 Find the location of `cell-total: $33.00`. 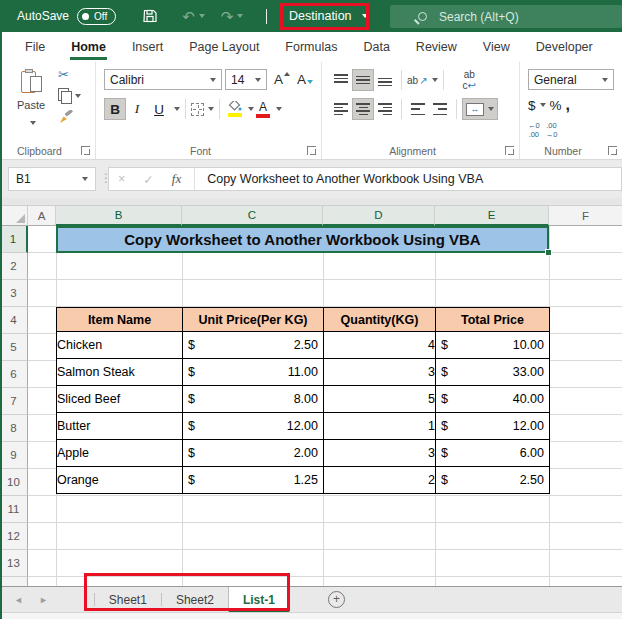

cell-total: $33.00 is located at coordinates (493, 372).